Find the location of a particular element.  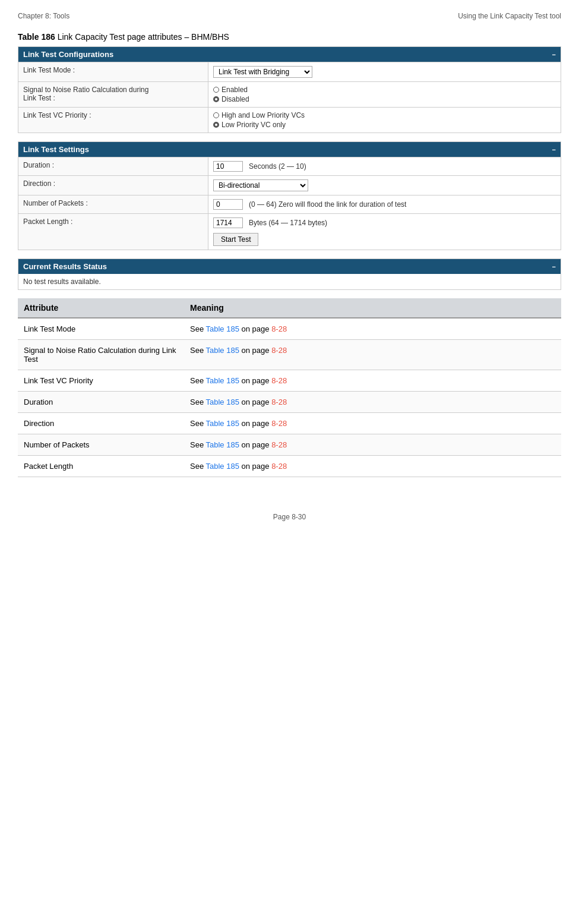

vc-low-only-label: Low Priority VC only is located at coordinates (254, 125).